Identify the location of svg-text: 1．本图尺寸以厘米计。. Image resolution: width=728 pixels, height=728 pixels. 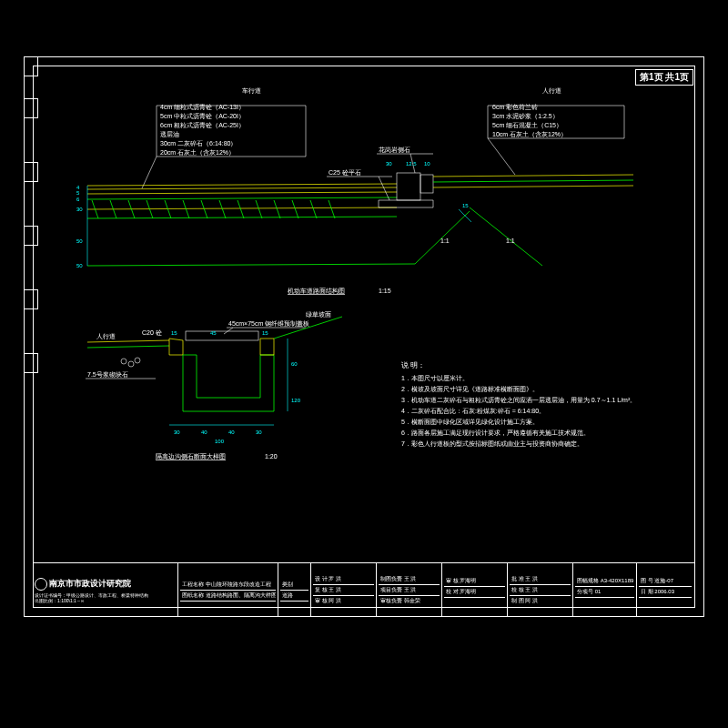
(435, 379).